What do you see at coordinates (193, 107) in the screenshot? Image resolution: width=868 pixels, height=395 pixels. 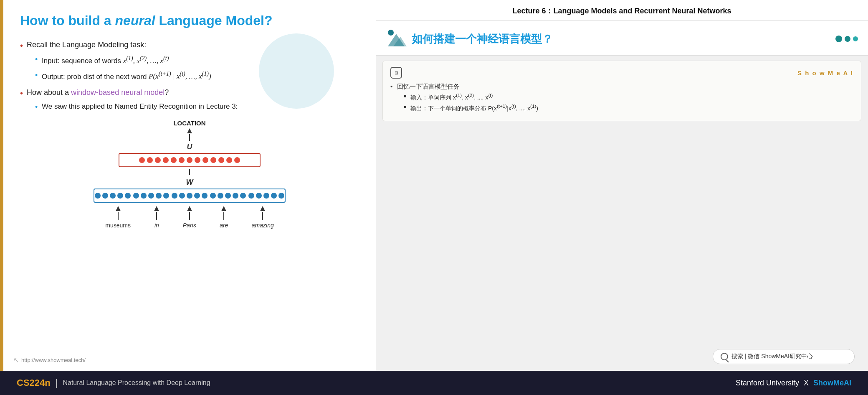 I see `sub-bullet-list-2: We saw this applied to Named Entity Reco…` at bounding box center [193, 107].